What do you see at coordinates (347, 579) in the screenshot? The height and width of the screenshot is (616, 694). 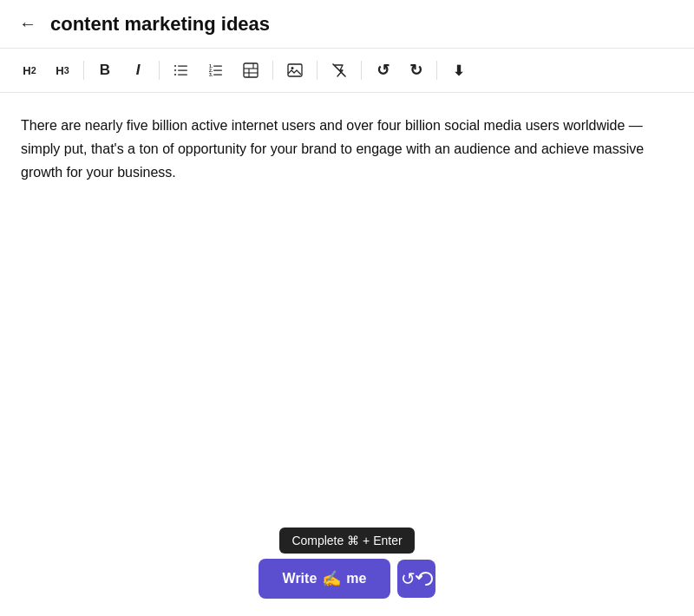 I see `button-row: Write ✍ me ↺` at bounding box center [347, 579].